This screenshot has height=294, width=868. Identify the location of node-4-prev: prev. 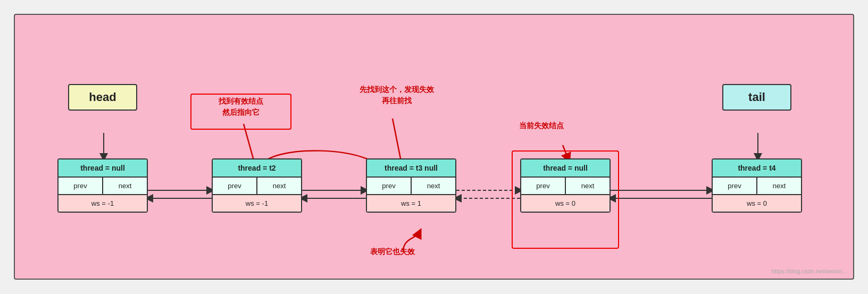
(735, 186).